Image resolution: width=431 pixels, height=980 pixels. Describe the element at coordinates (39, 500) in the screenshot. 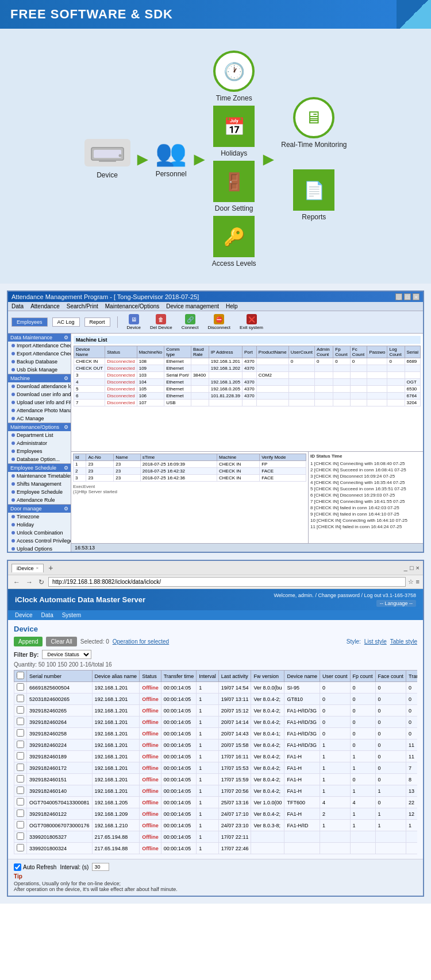

I see `sidebar-att-rule: Attendance Rule` at that location.